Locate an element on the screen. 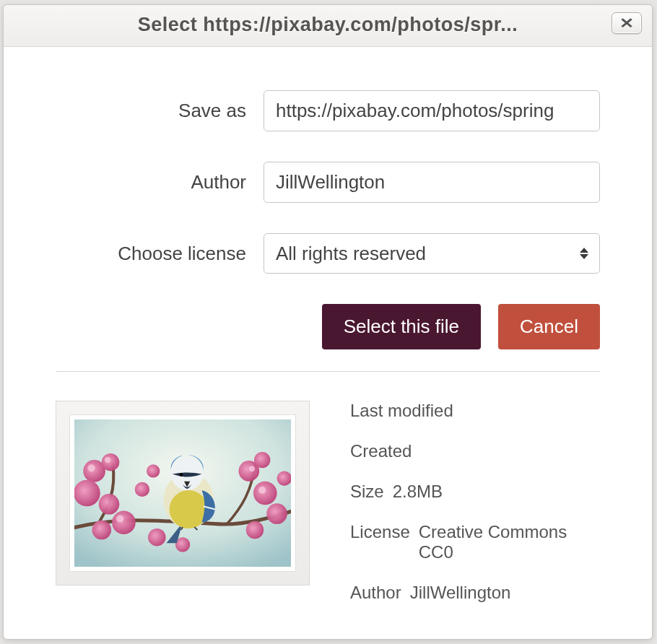 The width and height of the screenshot is (657, 644). meta-created: Created is located at coordinates (475, 451).